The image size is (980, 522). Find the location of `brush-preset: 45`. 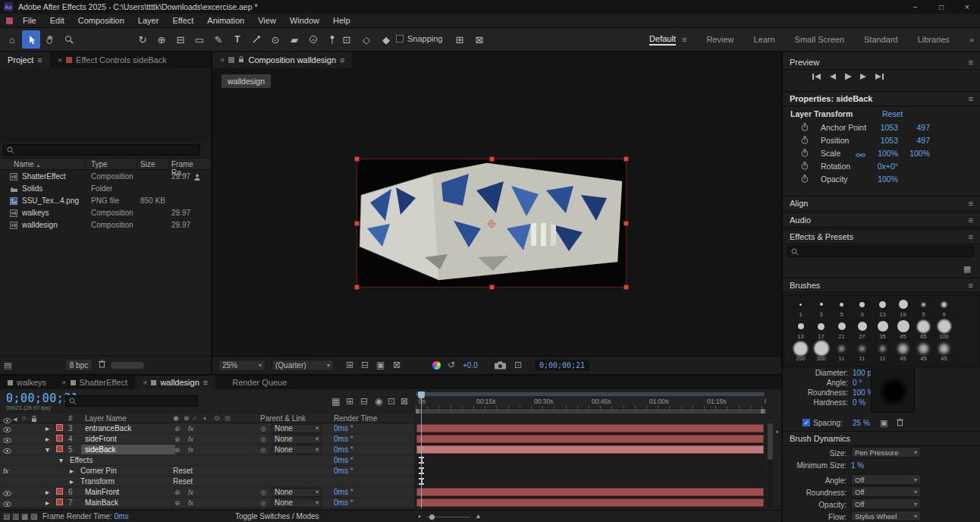

brush-preset: 45 is located at coordinates (924, 352).